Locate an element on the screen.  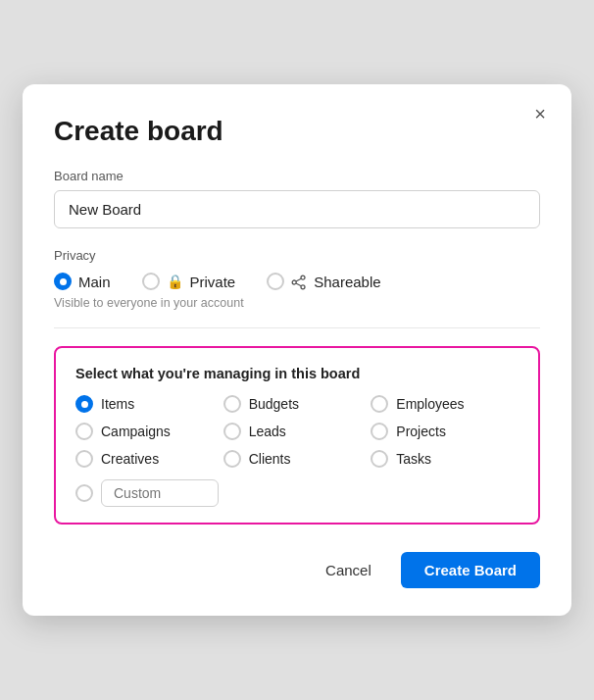
manage-option-items: Items is located at coordinates (149, 404).